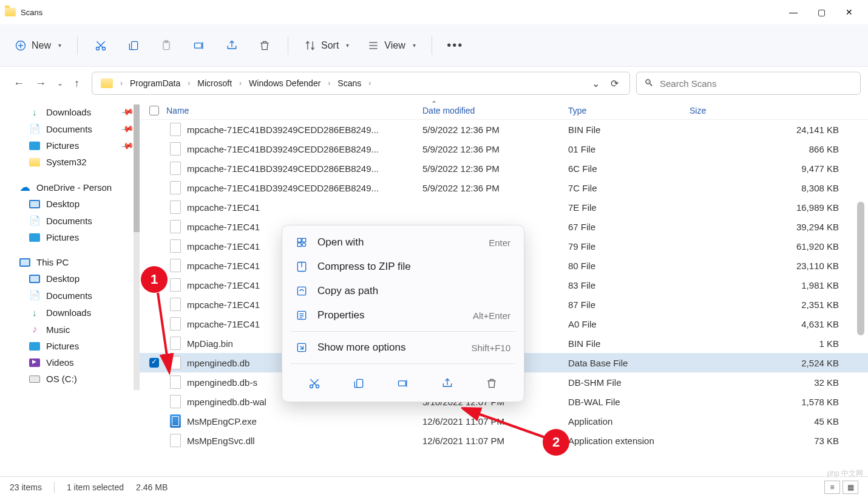 Image resolution: width=868 pixels, height=497 pixels. I want to click on details-view-button: ≡, so click(832, 487).